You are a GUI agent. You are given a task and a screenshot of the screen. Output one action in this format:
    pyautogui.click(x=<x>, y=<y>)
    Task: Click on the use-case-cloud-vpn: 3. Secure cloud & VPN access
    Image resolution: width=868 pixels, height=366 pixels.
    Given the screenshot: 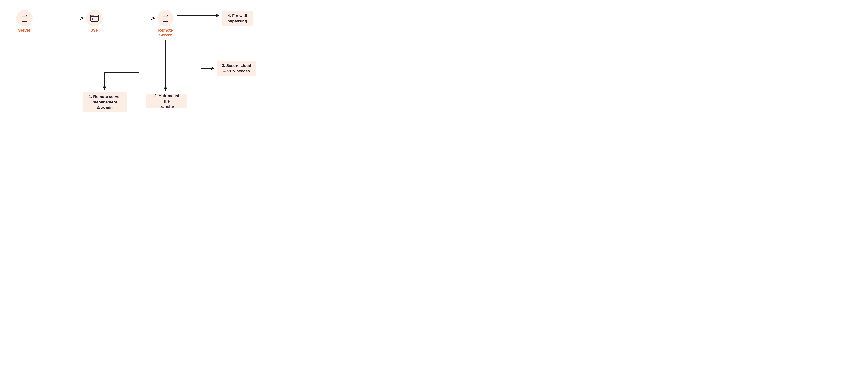 What is the action you would take?
    pyautogui.click(x=237, y=68)
    